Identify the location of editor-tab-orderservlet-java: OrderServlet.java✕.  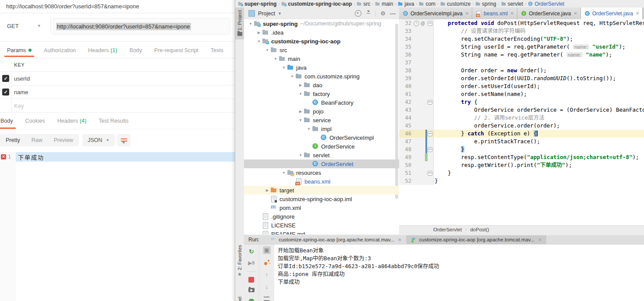
(612, 13).